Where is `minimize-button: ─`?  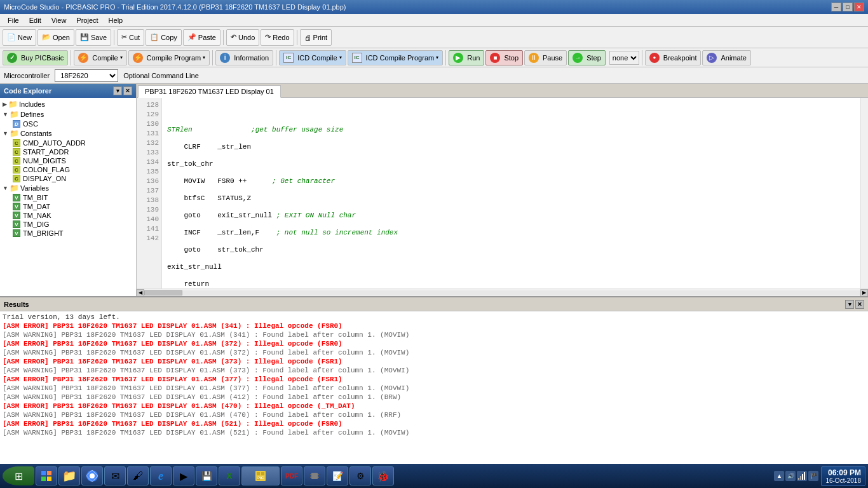
minimize-button: ─ is located at coordinates (836, 7).